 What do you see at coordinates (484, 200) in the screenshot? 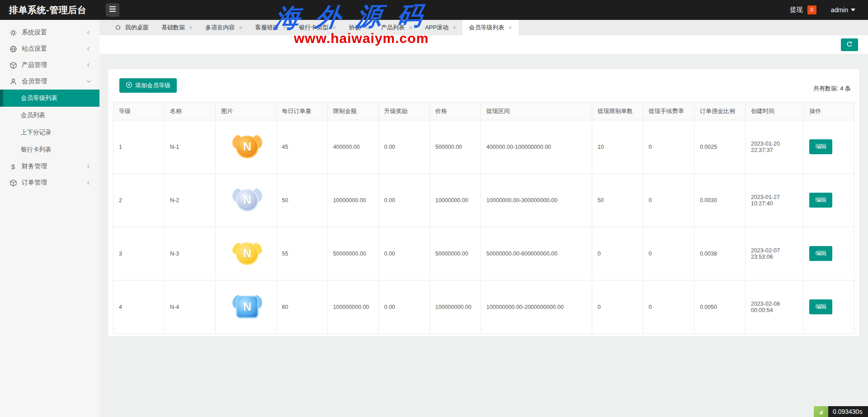
I see `table-row: 2 N-2 N 50 10000000.00 0.00 10000000.00 …` at bounding box center [484, 200].